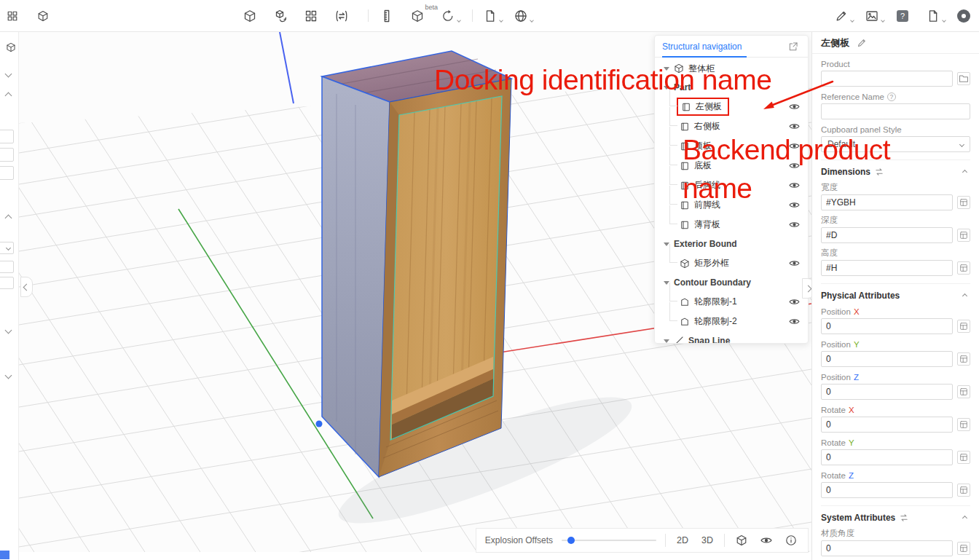 This screenshot has height=560, width=979. I want to click on isometric-cube-button, so click(742, 540).